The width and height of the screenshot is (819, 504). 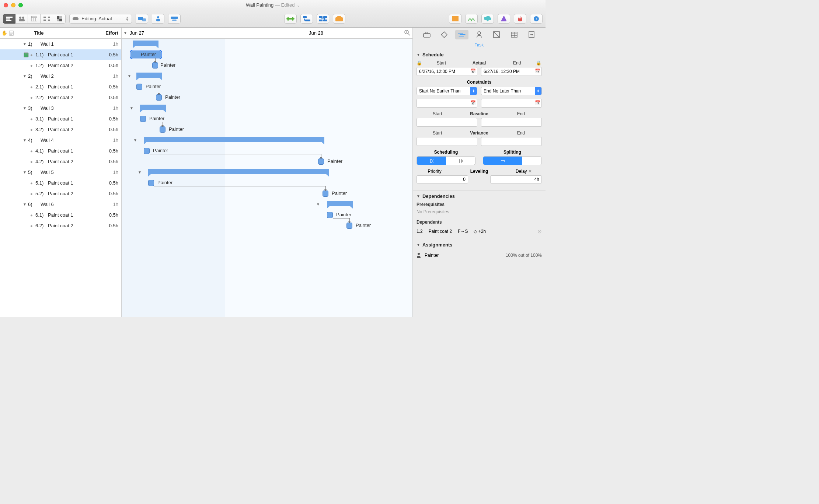 I want to click on outline-task-row: ●2.1) Paint coat 10.5h, so click(x=60, y=87).